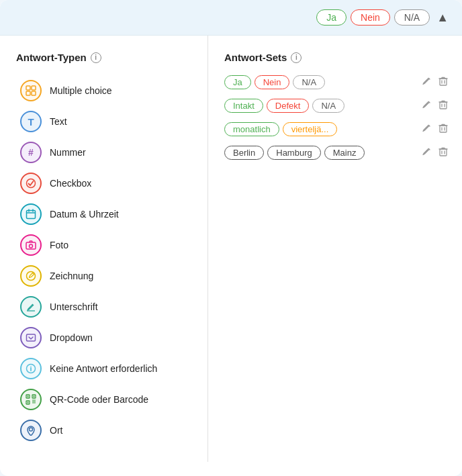 Image resolution: width=462 pixels, height=476 pixels. I want to click on right-panel-title: Antwort-Sets i, so click(336, 58).